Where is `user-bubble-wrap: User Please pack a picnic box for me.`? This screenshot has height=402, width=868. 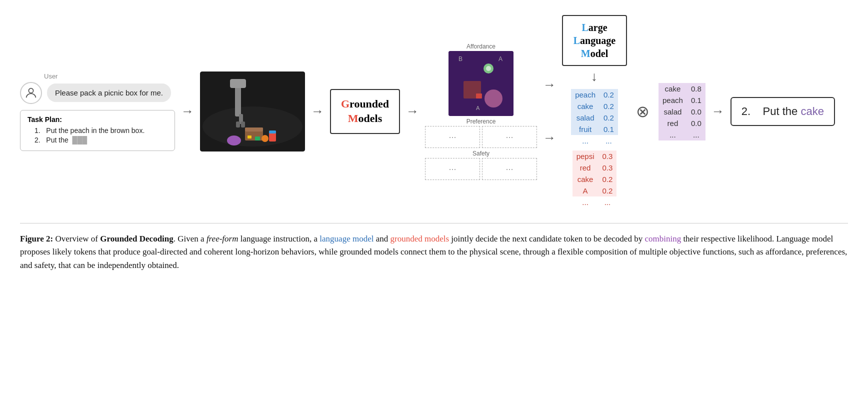
user-bubble-wrap: User Please pack a picnic box for me. is located at coordinates (98, 88).